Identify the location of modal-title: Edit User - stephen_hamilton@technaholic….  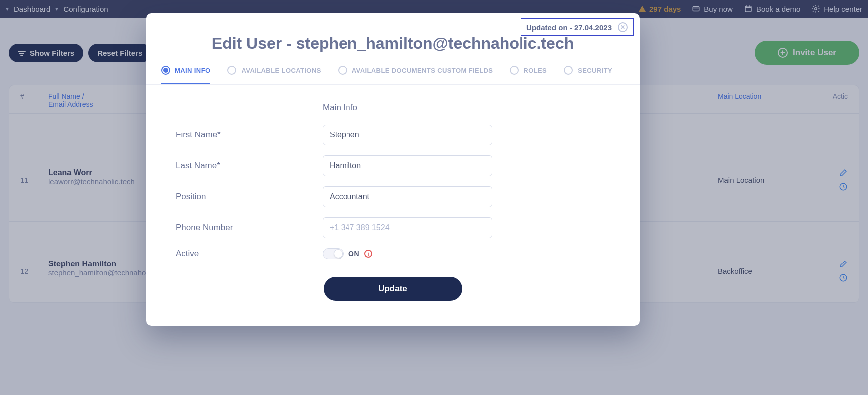
(393, 44).